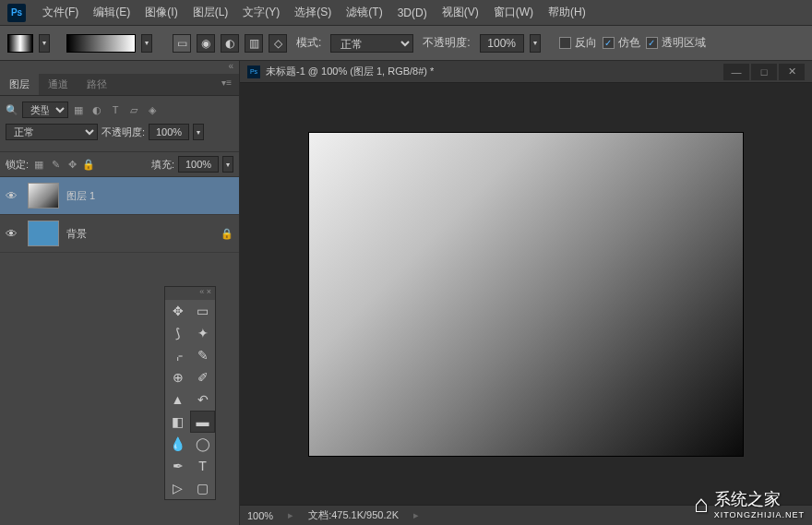 This screenshot has height=525, width=812. What do you see at coordinates (203, 377) in the screenshot?
I see `brush-icon: ✐` at bounding box center [203, 377].